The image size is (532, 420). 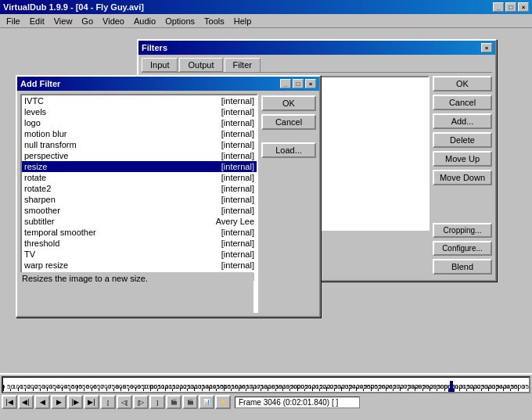 What do you see at coordinates (116, 221) in the screenshot?
I see `filter-name: subtitler` at bounding box center [116, 221].